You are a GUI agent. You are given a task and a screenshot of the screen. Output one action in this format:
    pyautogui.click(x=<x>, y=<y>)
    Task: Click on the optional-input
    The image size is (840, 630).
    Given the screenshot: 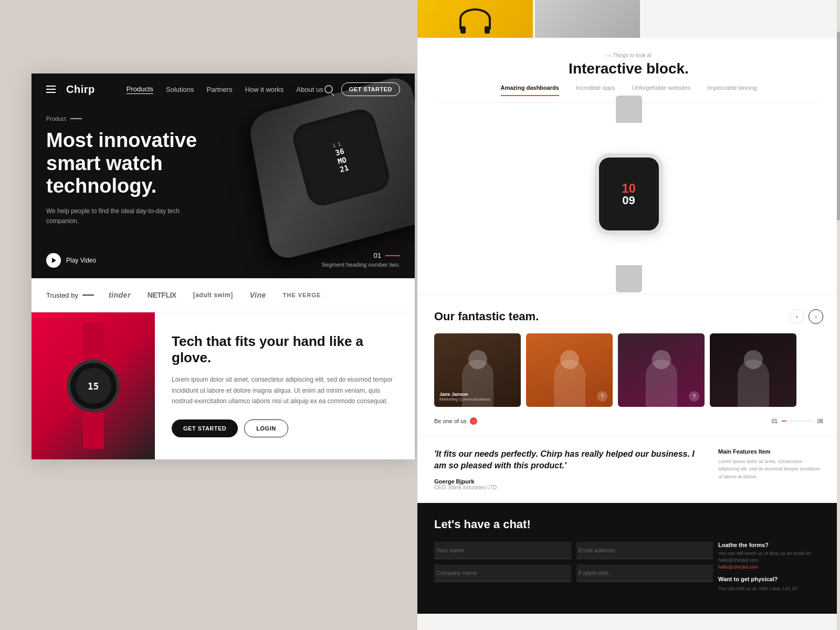 What is the action you would take?
    pyautogui.click(x=645, y=573)
    